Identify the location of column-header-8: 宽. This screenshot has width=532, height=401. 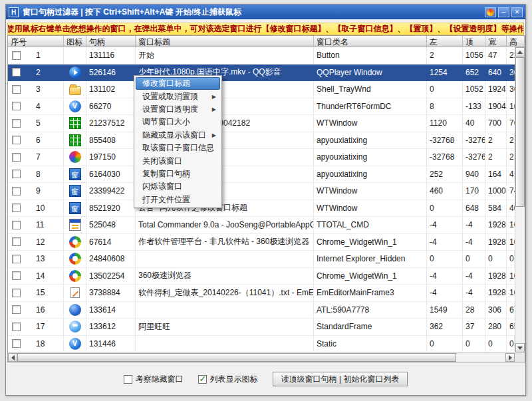
(496, 41).